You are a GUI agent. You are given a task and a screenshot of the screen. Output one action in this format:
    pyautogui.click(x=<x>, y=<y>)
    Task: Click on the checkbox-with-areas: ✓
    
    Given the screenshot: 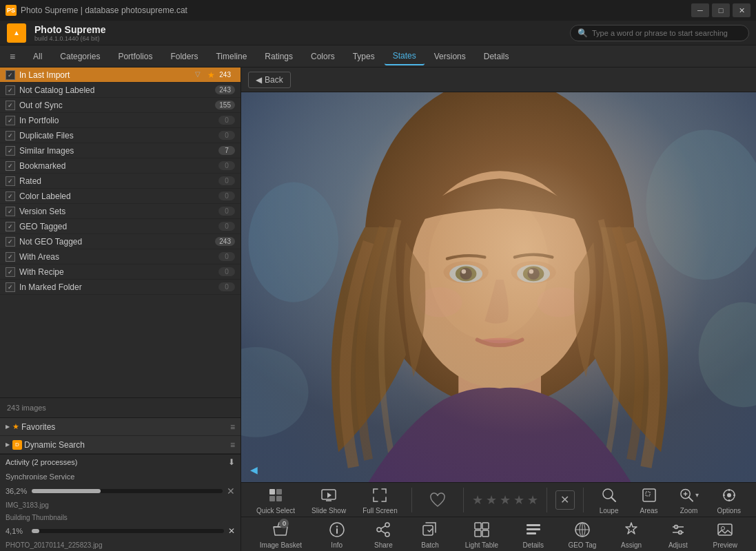 What is the action you would take?
    pyautogui.click(x=10, y=257)
    